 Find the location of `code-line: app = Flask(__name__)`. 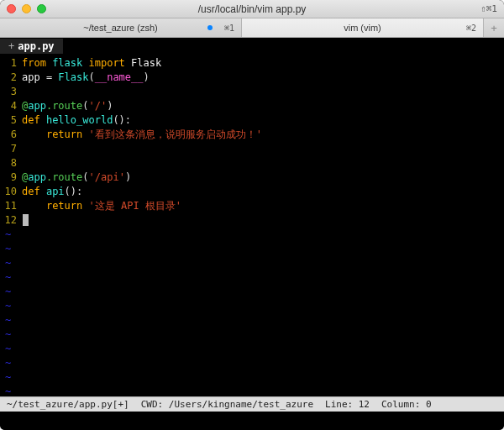

code-line: app = Flask(__name__) is located at coordinates (86, 77).